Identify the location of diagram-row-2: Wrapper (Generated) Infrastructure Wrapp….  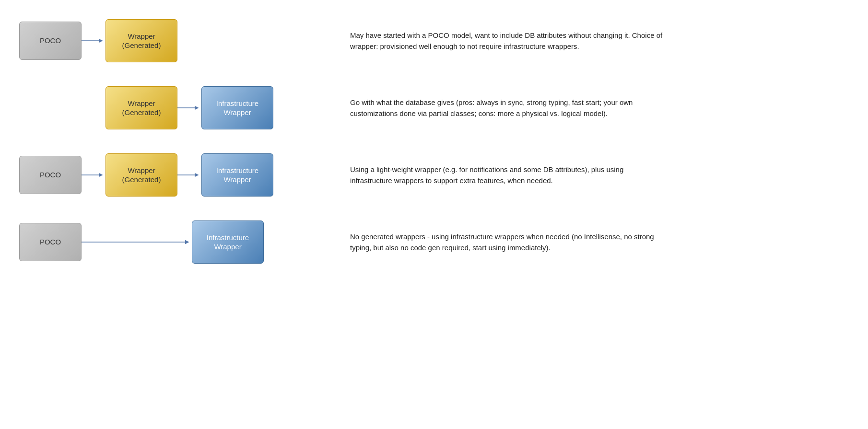
(434, 108).